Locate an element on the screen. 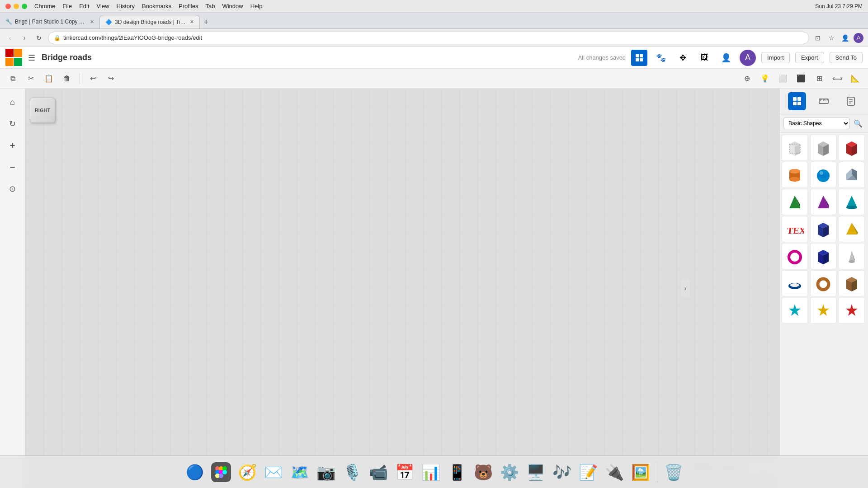 Image resolution: width=868 pixels, height=488 pixels. cut-button: ✂ is located at coordinates (31, 79).